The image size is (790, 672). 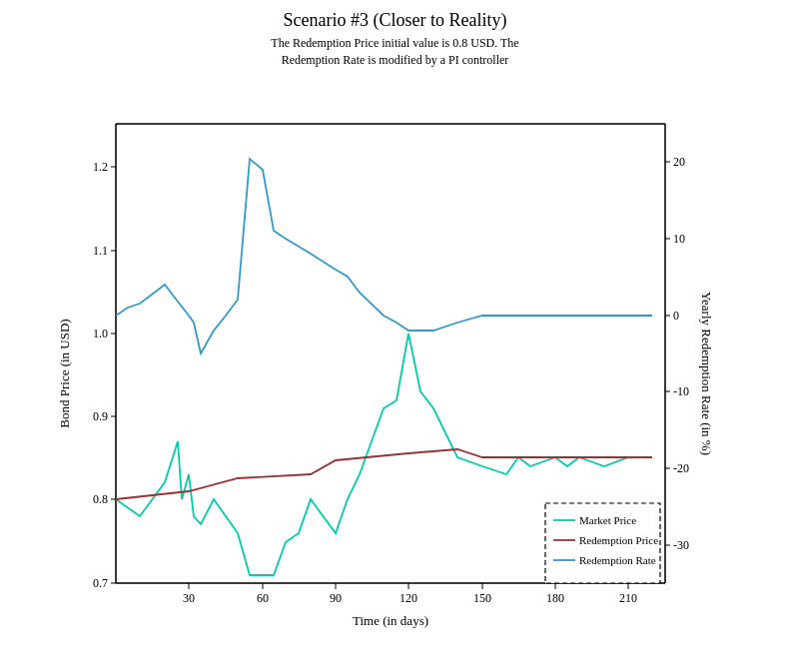 What do you see at coordinates (617, 560) in the screenshot?
I see `legend-redemption-rate-label: Redemption Rate` at bounding box center [617, 560].